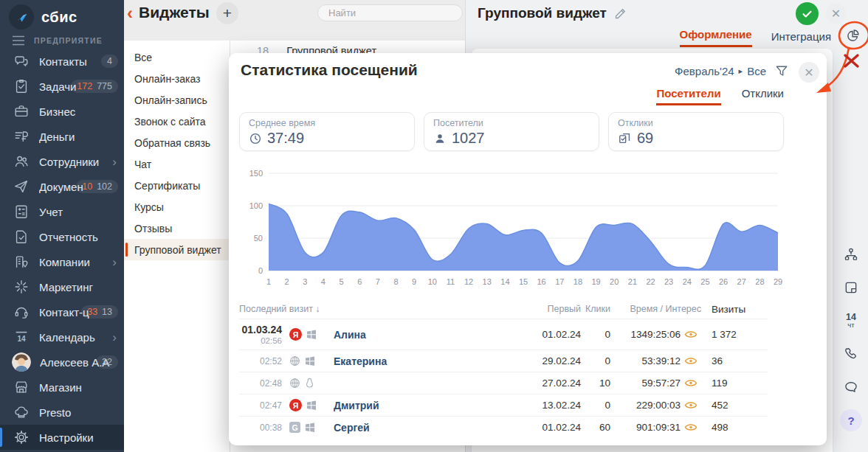  What do you see at coordinates (503, 405) in the screenshot?
I see `table-row: 02:47ЯДмитрий13.02.240229:00:03452` at bounding box center [503, 405].